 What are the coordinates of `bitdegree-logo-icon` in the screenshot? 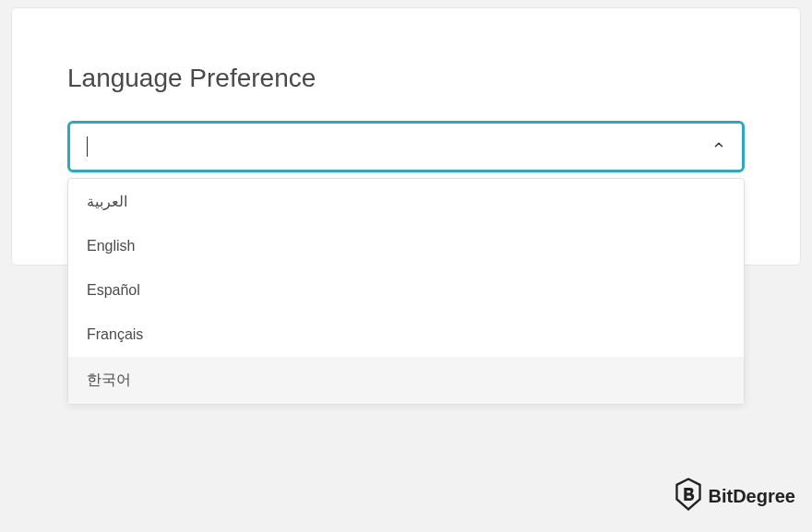 It's located at (688, 496).